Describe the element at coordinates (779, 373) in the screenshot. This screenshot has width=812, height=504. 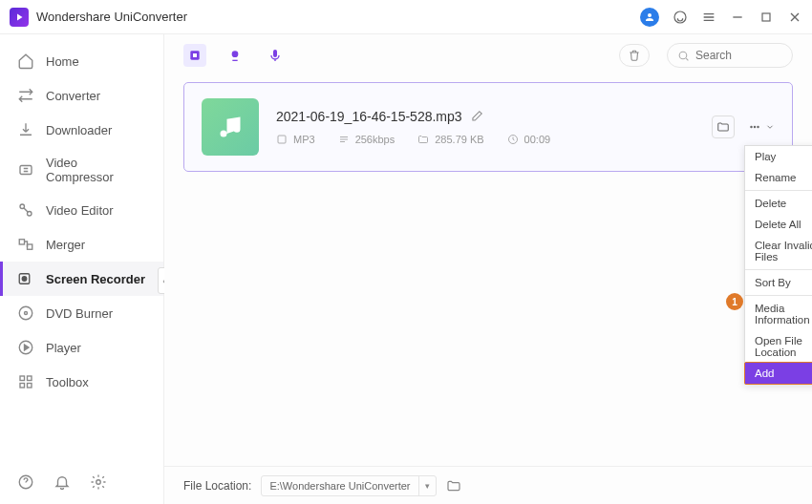
I see `menu-item-add: Add▸` at that location.